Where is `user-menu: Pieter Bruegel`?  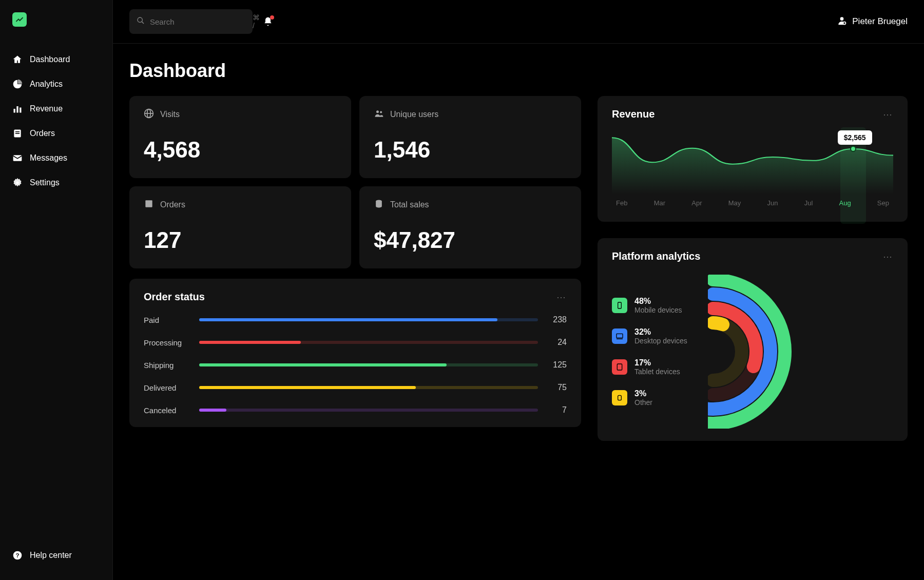
user-menu: Pieter Bruegel is located at coordinates (872, 22).